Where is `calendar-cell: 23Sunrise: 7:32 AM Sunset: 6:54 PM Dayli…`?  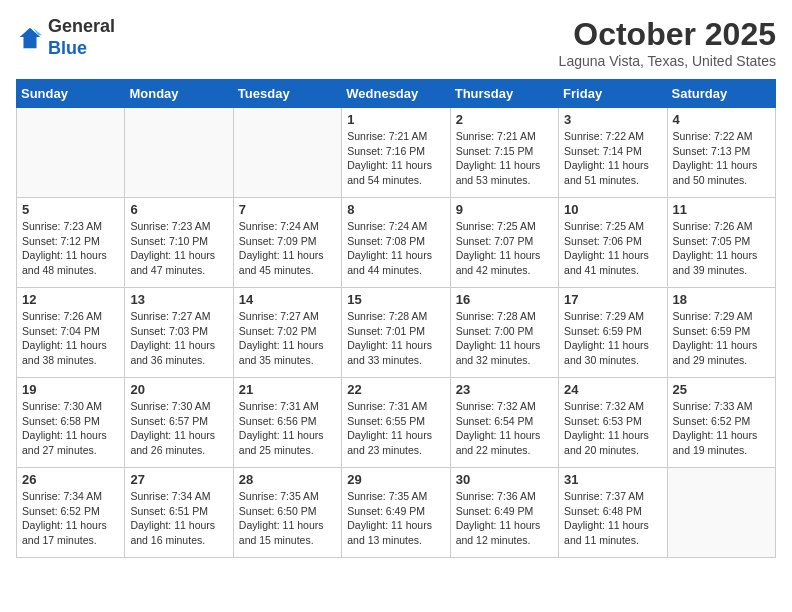
calendar-cell: 23Sunrise: 7:32 AM Sunset: 6:54 PM Dayli… is located at coordinates (504, 423).